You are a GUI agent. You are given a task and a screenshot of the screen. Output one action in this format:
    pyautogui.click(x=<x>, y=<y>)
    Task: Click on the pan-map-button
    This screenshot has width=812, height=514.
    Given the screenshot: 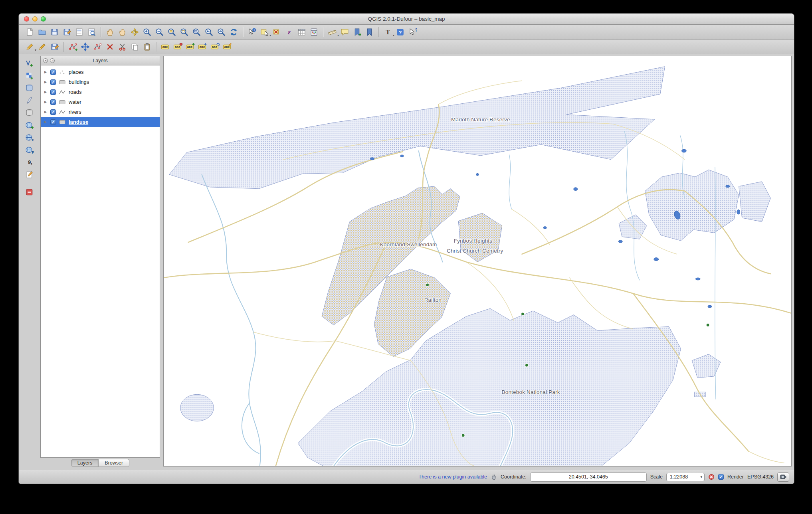 What is the action you would take?
    pyautogui.click(x=122, y=32)
    